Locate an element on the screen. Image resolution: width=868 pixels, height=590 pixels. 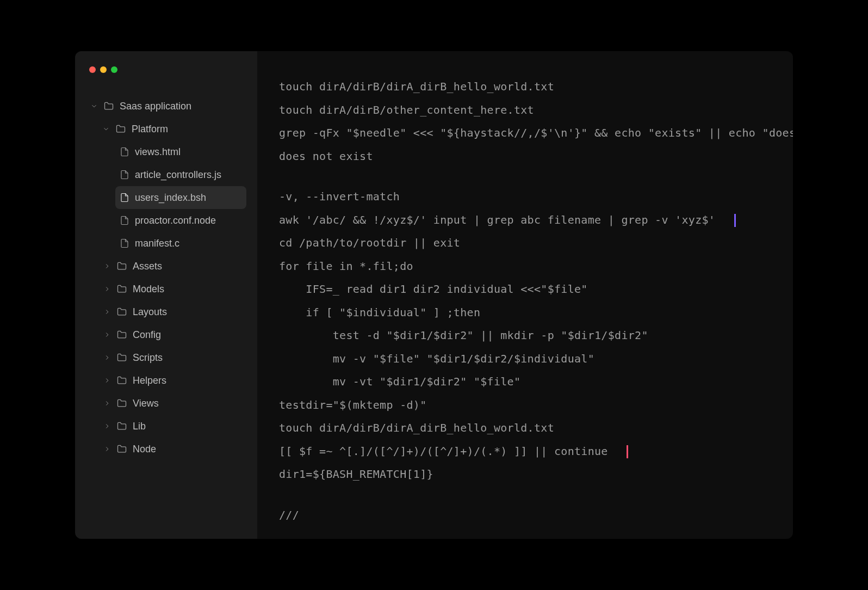
code-line: /// is located at coordinates (525, 515).